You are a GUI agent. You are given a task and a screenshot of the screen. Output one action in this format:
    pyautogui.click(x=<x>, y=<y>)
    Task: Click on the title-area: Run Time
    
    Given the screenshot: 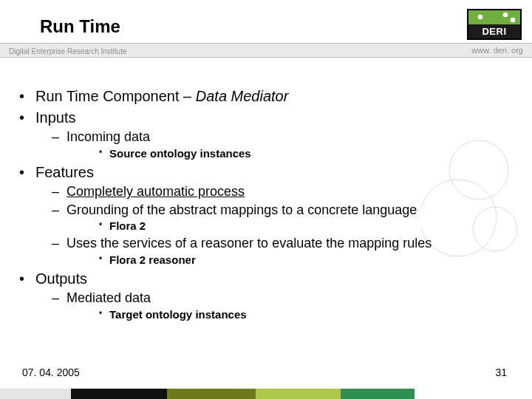 What is the action you would take?
    pyautogui.click(x=80, y=27)
    